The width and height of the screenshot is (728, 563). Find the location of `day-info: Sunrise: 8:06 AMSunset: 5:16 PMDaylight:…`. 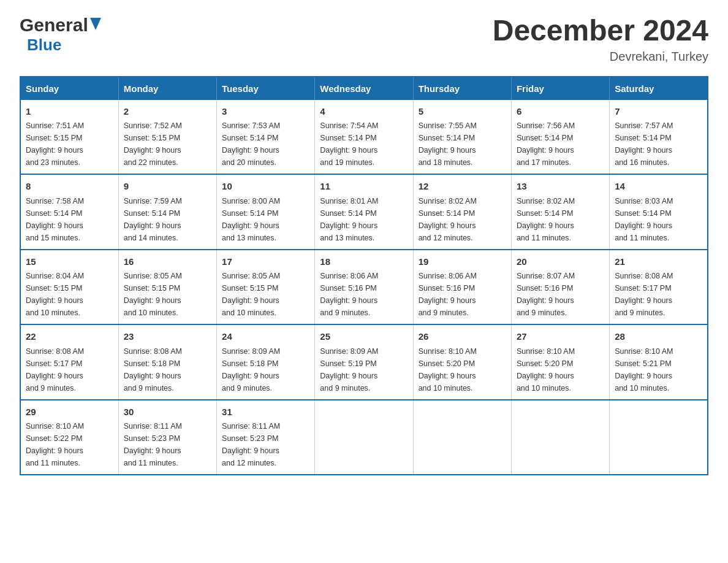

day-info: Sunrise: 8:06 AMSunset: 5:16 PMDaylight:… is located at coordinates (364, 294).